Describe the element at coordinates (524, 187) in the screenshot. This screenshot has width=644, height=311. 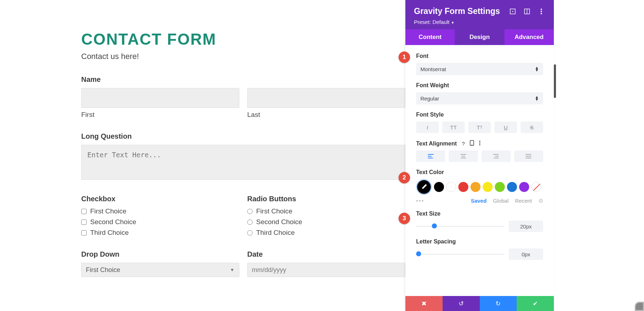
I see `swatch-purple` at that location.